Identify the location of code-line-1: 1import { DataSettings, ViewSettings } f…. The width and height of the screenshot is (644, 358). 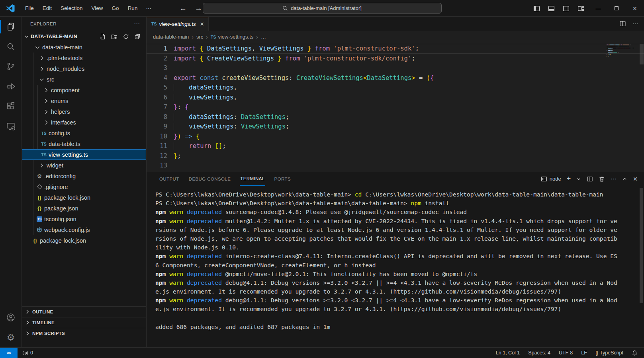
(395, 49).